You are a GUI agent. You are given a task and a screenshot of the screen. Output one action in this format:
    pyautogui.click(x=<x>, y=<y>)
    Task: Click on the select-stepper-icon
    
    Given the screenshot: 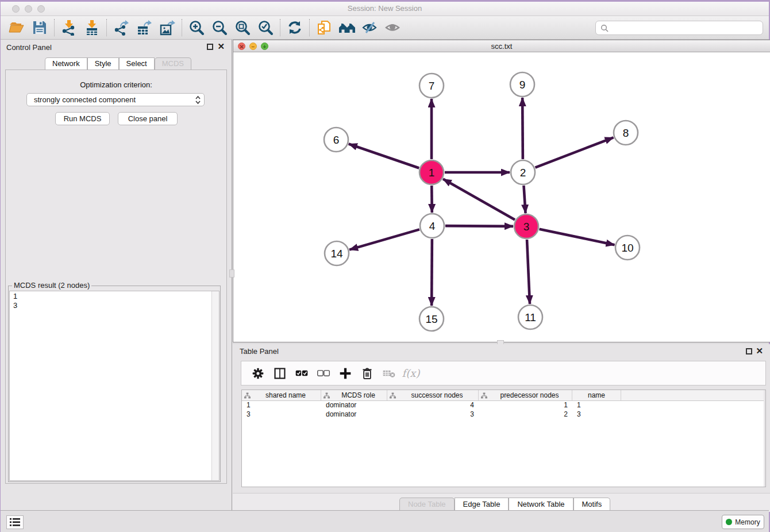 What is the action you would take?
    pyautogui.click(x=198, y=100)
    